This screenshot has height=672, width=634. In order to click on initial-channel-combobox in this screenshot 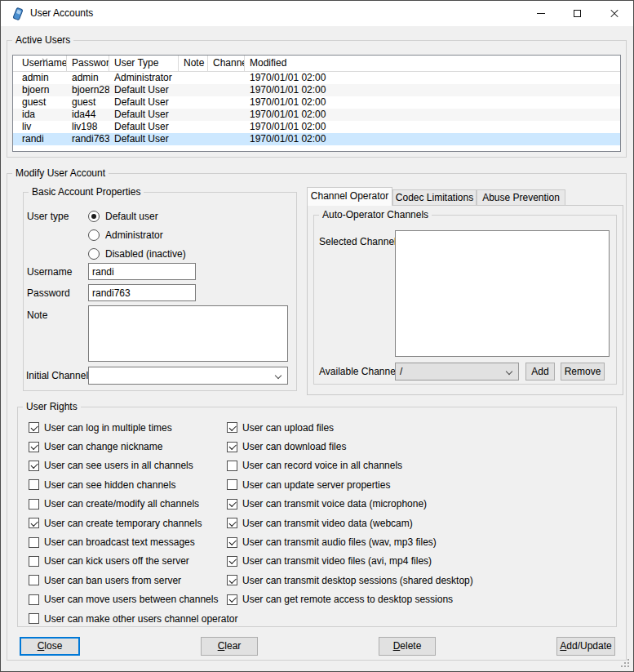, I will do `click(188, 376)`.